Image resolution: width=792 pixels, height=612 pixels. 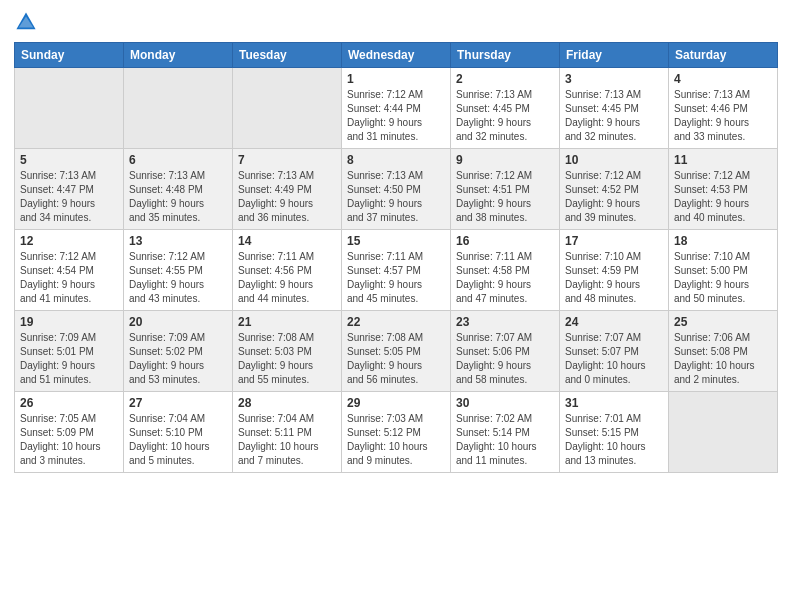 What do you see at coordinates (396, 270) in the screenshot?
I see `week-row-3: 12Sunrise: 7:12 AM Sunset: 4:54 PM Dayli…` at bounding box center [396, 270].